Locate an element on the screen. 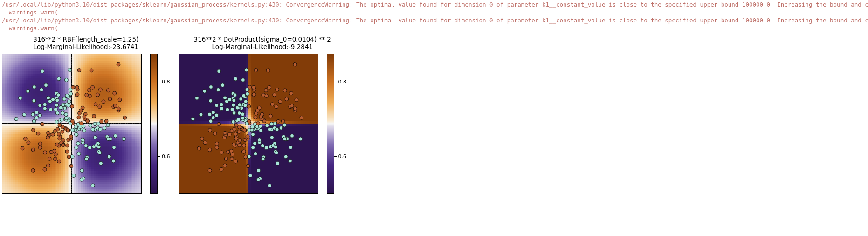 Image resolution: width=868 pixels, height=236 pixels. python-warning-output: /usr/local/lib/python3.10/dist-packages/… is located at coordinates (434, 17).